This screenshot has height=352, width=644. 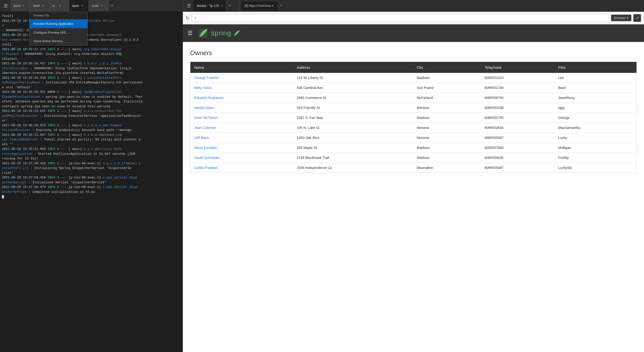 What do you see at coordinates (20, 6) in the screenshot?
I see `tab-bash-1: bash ✕` at bounding box center [20, 6].